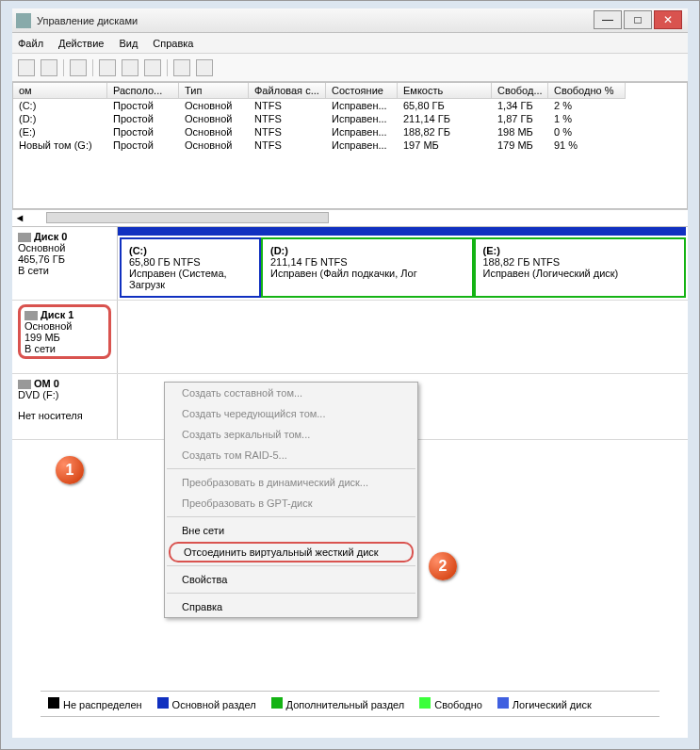  Describe the element at coordinates (520, 119) in the screenshot. I see `cell: 1,87 ГБ` at that location.